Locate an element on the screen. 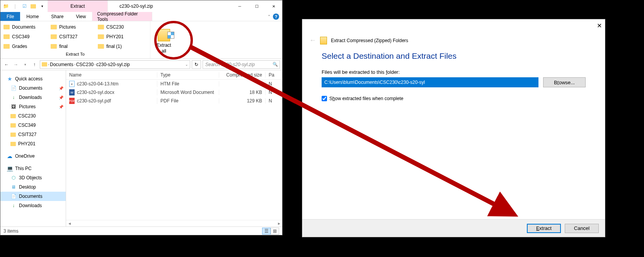 The image size is (644, 257). nav-pictures: 🖼Pictures📌 is located at coordinates (33, 107).